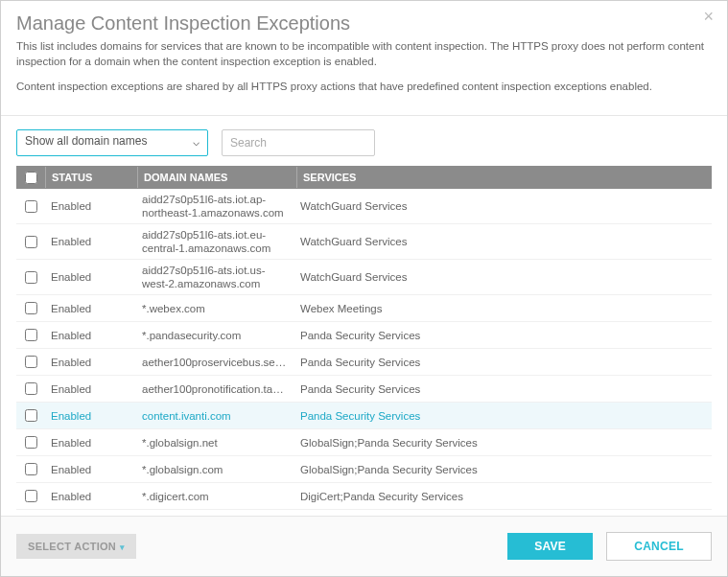 This screenshot has width=728, height=577. What do you see at coordinates (659, 546) in the screenshot?
I see `cancel-button: CANCEL` at bounding box center [659, 546].